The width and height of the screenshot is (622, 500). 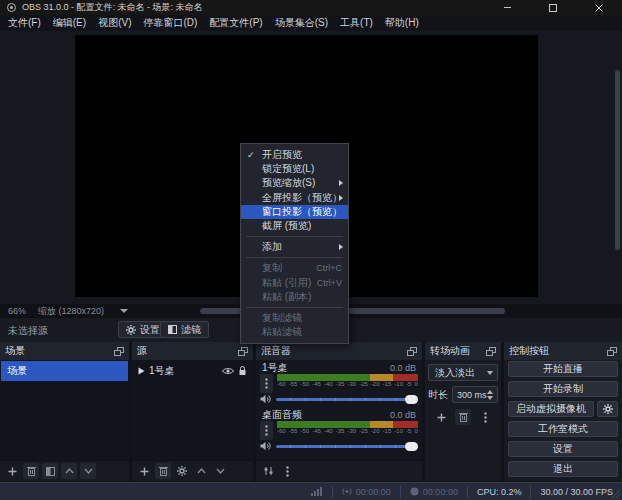 I want to click on menu-item-paste-duplicate: 粘贴 (副本), so click(x=294, y=297).